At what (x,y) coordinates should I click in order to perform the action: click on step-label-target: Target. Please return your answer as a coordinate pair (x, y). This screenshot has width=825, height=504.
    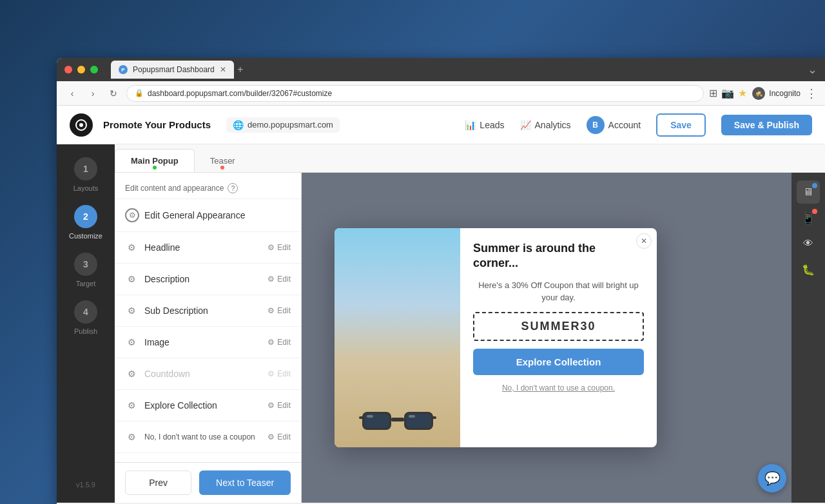
    Looking at the image, I should click on (86, 284).